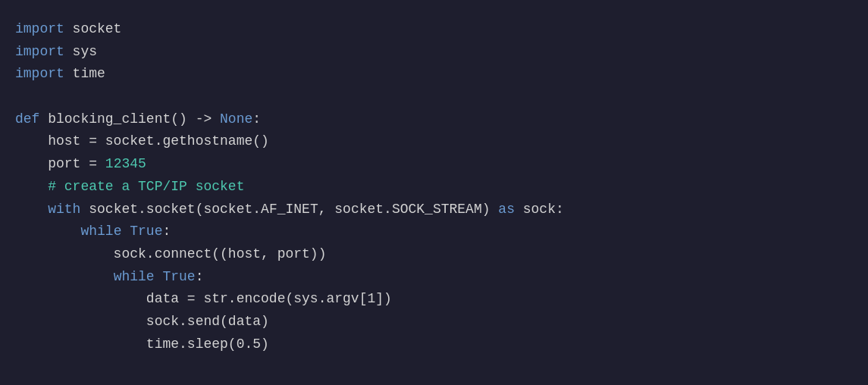  What do you see at coordinates (434, 52) in the screenshot?
I see `code-line-2: import sys` at bounding box center [434, 52].